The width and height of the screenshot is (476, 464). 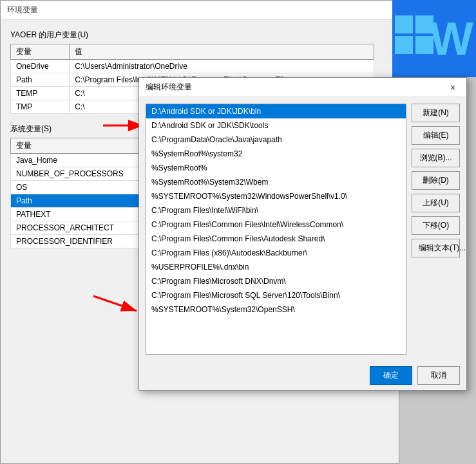 I want to click on user-section-label: YAOER 的用户变量(U), so click(x=200, y=35).